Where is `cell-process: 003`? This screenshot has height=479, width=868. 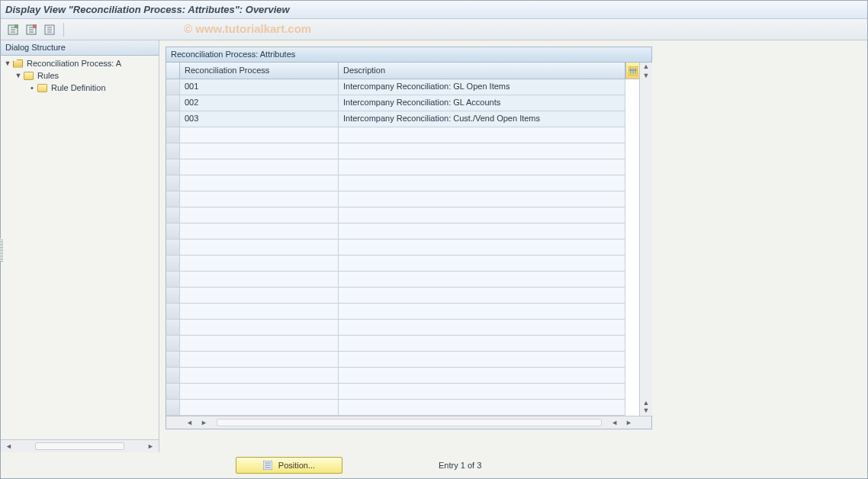 cell-process: 003 is located at coordinates (259, 119).